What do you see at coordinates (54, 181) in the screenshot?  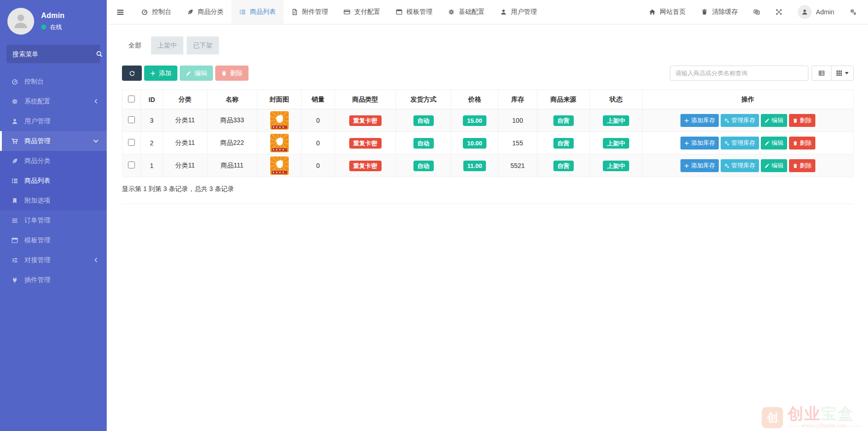 I see `sidebar-item: 商品列表` at bounding box center [54, 181].